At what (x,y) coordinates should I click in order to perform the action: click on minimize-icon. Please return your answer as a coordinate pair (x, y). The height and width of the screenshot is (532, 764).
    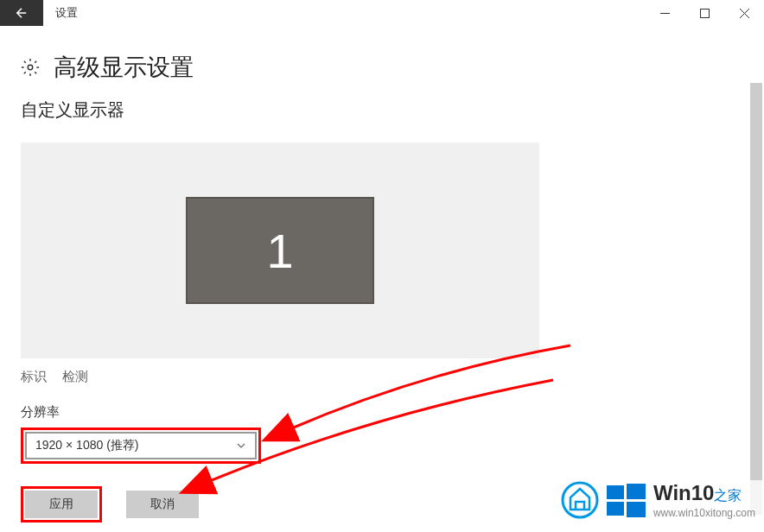
    Looking at the image, I should click on (665, 14).